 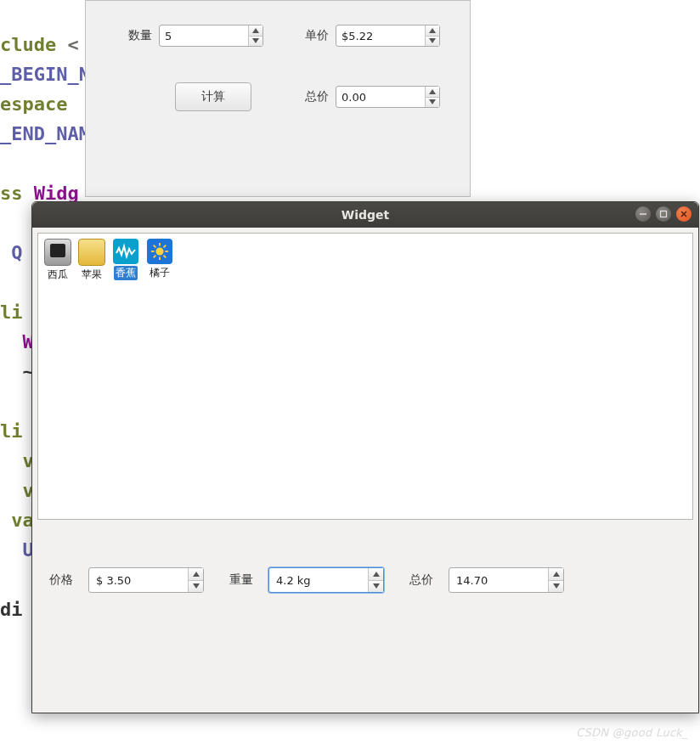 What do you see at coordinates (58, 252) in the screenshot?
I see `phone-icon` at bounding box center [58, 252].